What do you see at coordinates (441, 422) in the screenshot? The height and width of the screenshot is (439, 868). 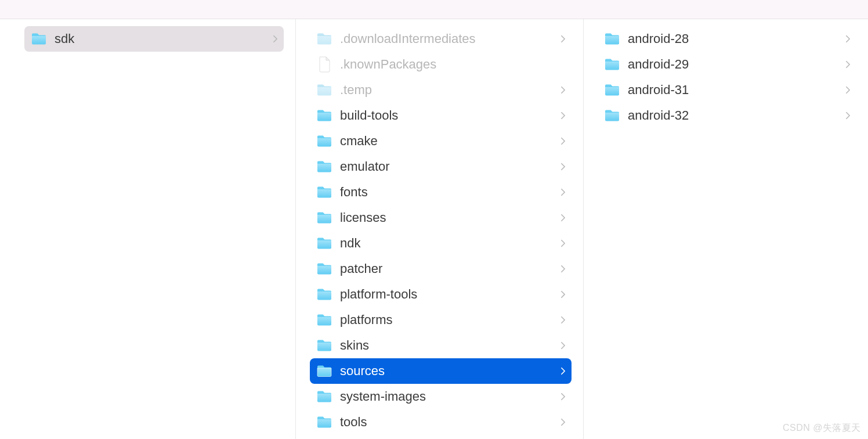 I see `list-item: tools` at bounding box center [441, 422].